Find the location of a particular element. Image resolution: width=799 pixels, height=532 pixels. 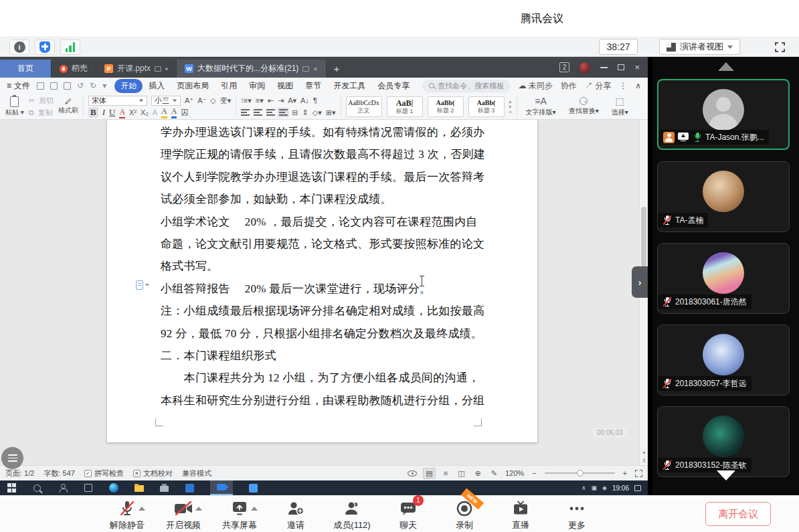

taskbar-people is located at coordinates (63, 489).